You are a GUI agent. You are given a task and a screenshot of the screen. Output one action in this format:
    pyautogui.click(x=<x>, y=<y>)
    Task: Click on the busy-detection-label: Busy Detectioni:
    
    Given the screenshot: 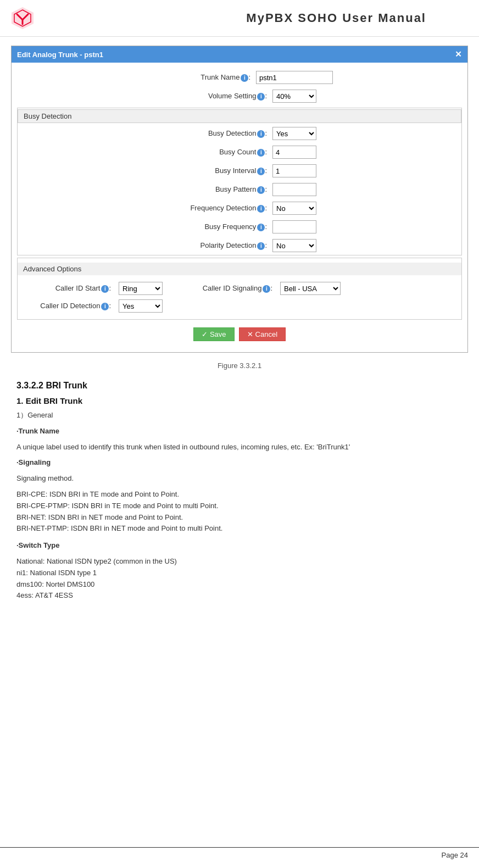 What is the action you would take?
    pyautogui.click(x=218, y=133)
    